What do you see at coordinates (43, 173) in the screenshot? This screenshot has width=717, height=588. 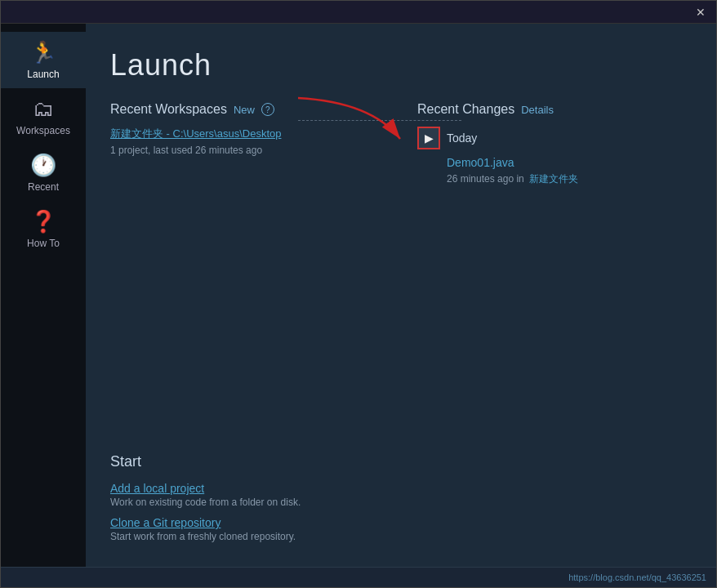 I see `sidebar-item-recent: 🕐 Recent` at bounding box center [43, 173].